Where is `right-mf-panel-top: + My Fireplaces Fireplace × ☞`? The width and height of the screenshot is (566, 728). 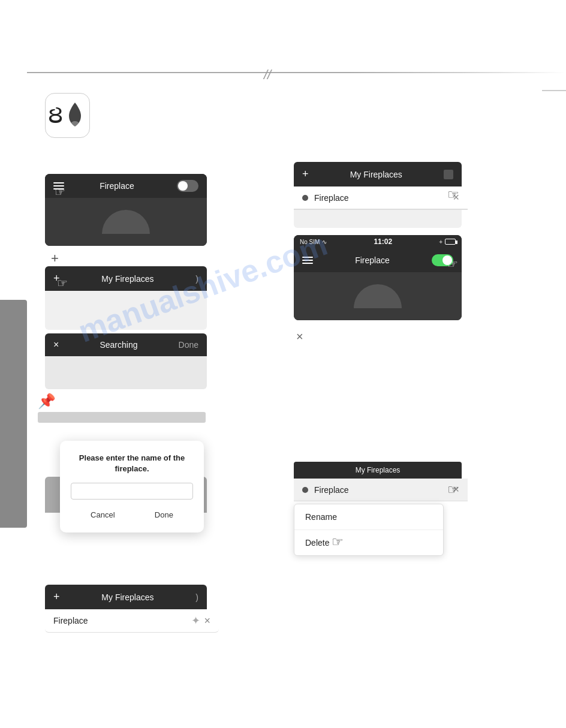
right-mf-panel-top: + My Fireplaces Fireplace × ☞ is located at coordinates (381, 195).